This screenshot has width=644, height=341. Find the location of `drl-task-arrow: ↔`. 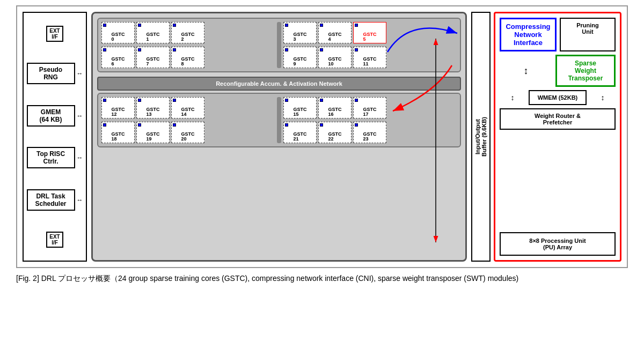

drl-task-arrow: ↔ is located at coordinates (80, 200).